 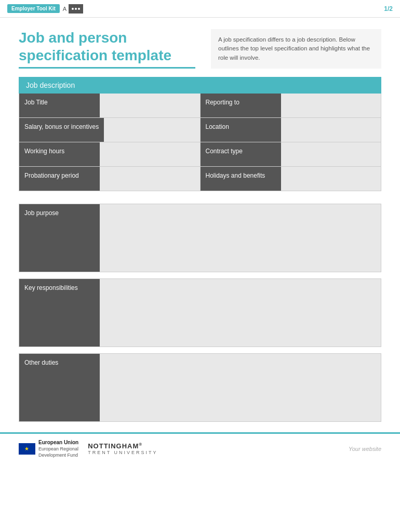 What do you see at coordinates (200, 47) in the screenshot?
I see `header-section: Job and person specification template A …` at bounding box center [200, 47].